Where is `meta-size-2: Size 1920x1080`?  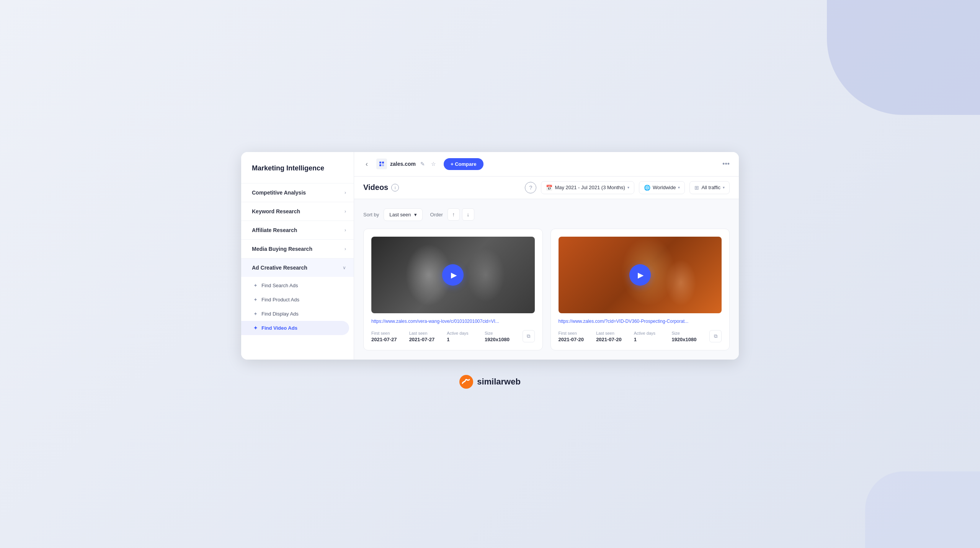 meta-size-2: Size 1920x1080 is located at coordinates (691, 337).